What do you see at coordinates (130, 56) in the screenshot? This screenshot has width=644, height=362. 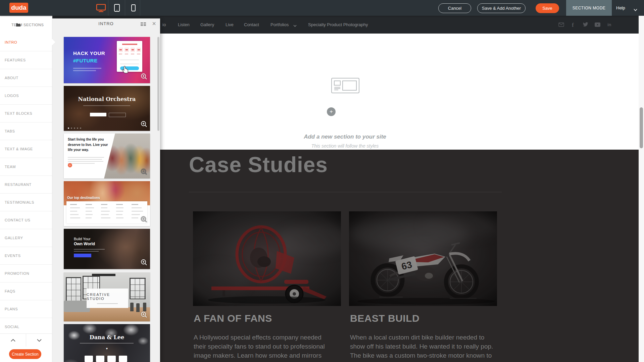 I see `countdown-card` at bounding box center [130, 56].